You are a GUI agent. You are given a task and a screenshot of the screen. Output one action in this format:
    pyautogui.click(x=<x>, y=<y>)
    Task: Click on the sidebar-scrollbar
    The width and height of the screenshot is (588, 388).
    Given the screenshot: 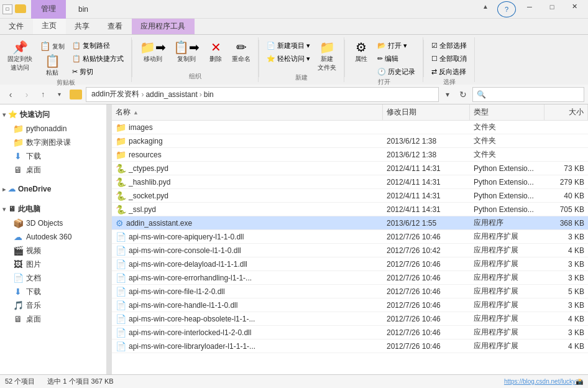 What is the action you would take?
    pyautogui.click(x=109, y=239)
    